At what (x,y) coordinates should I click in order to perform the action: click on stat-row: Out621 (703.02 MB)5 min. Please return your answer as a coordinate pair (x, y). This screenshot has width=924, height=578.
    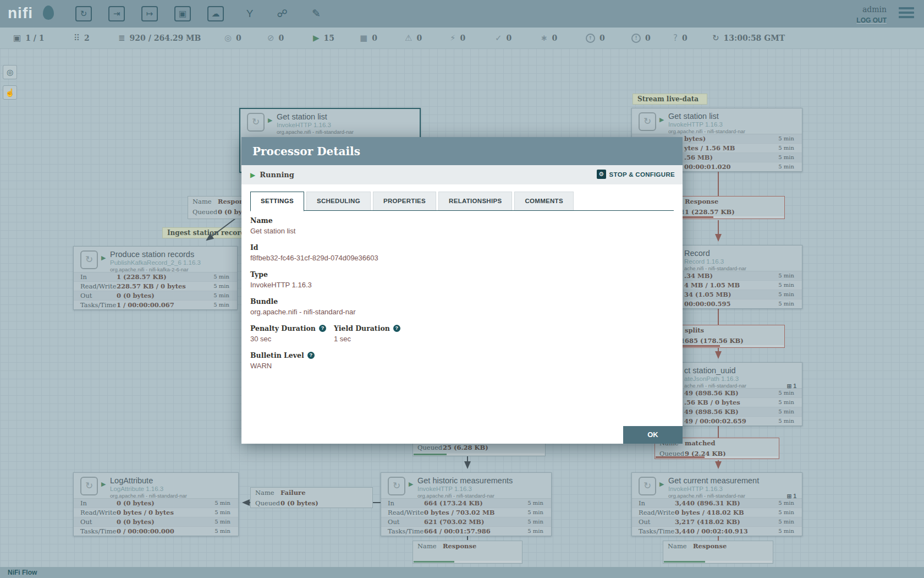
    Looking at the image, I should click on (466, 522).